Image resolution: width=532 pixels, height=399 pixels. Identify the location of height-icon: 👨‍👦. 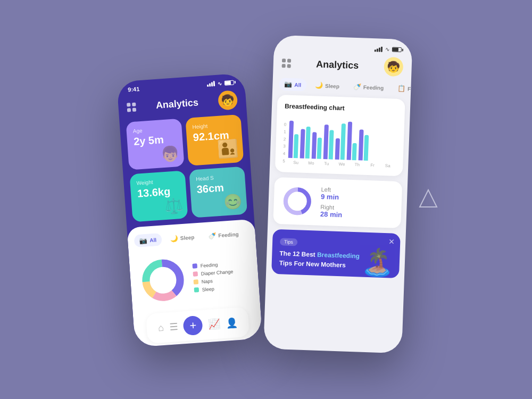
(228, 149).